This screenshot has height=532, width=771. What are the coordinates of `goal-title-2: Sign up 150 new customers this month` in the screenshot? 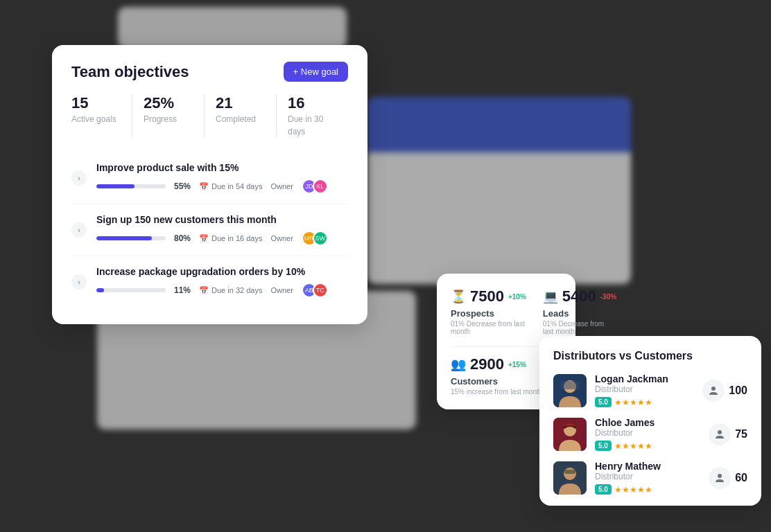 It's located at (222, 220).